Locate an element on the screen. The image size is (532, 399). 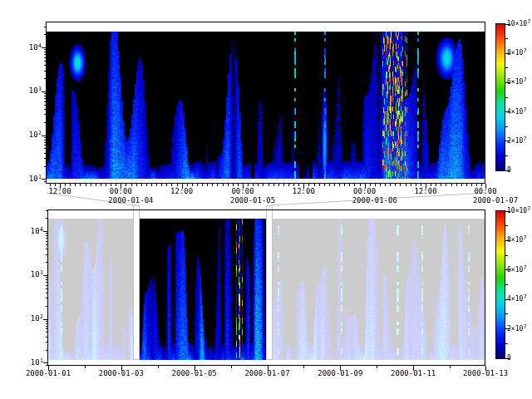
y-tick-label: 103 is located at coordinates (34, 274).